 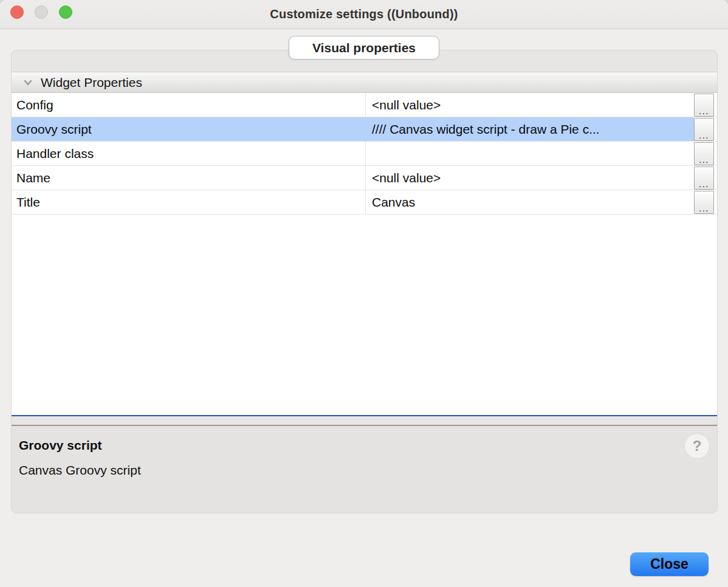 I want to click on help-button: ?, so click(x=697, y=446).